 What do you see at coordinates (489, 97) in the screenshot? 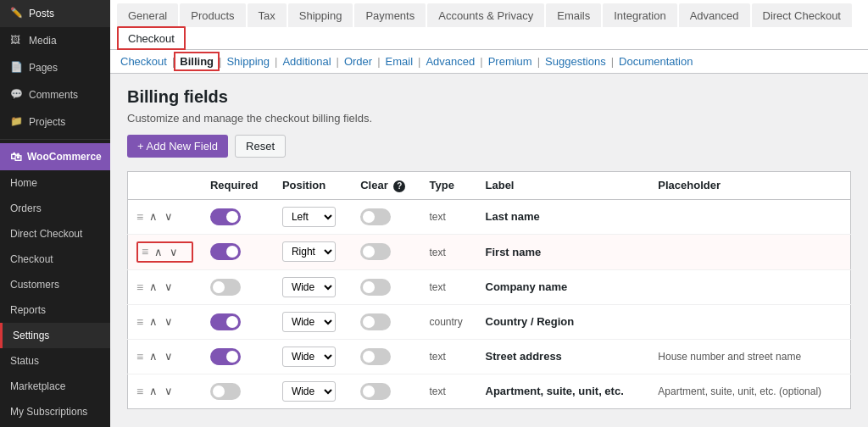
I see `page-title: Billing fields` at bounding box center [489, 97].